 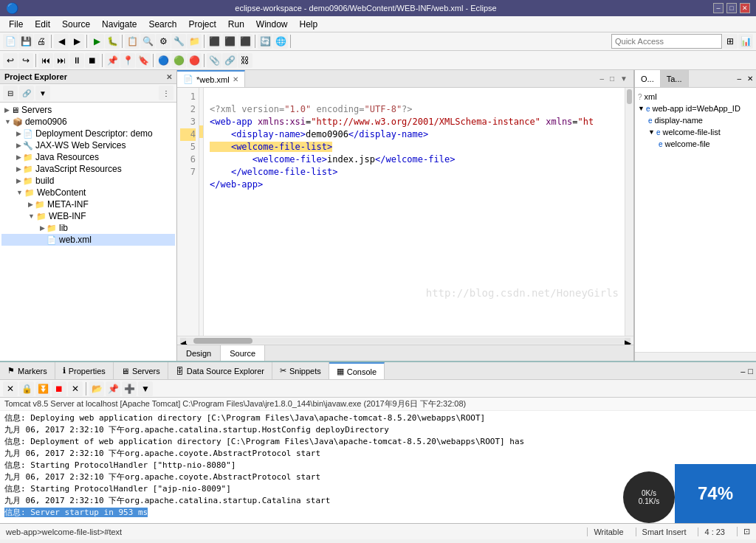 What do you see at coordinates (202, 24) in the screenshot?
I see `menu-project: Project` at bounding box center [202, 24].